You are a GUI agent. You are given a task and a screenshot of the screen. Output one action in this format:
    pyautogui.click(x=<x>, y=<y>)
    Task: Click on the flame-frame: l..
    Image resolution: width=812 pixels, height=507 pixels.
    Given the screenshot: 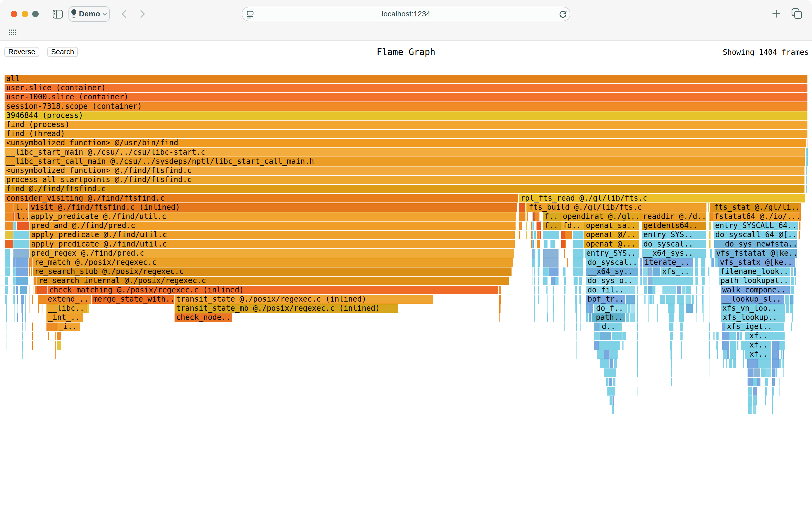 What is the action you would take?
    pyautogui.click(x=21, y=217)
    